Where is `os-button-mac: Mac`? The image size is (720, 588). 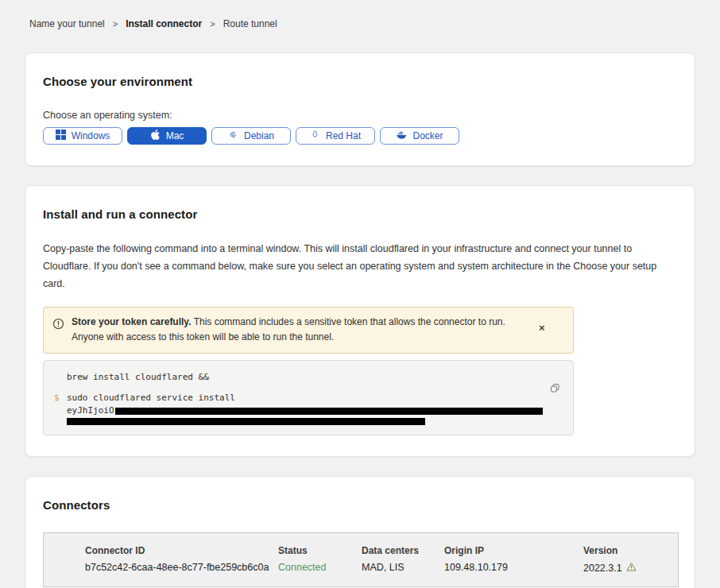
os-button-mac: Mac is located at coordinates (167, 136).